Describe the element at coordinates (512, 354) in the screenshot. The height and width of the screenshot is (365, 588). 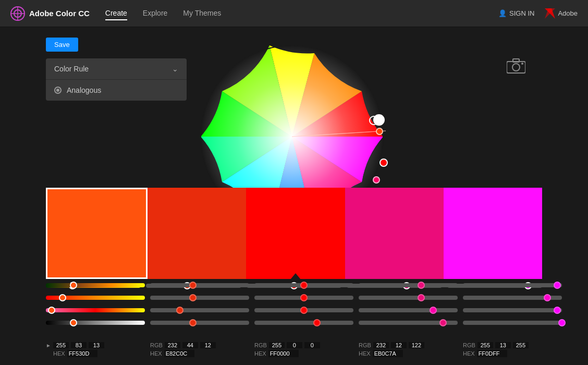
I see `hex-row-5: HEX` at that location.